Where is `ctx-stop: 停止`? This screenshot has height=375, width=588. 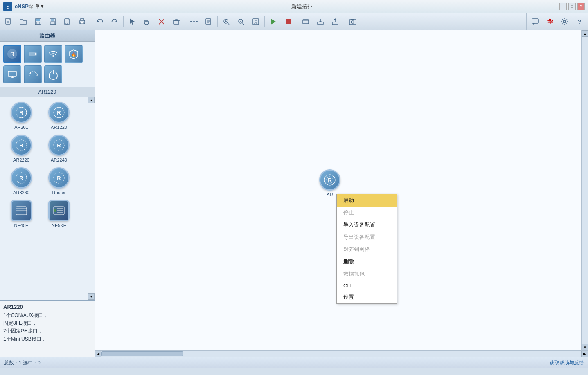
ctx-stop: 停止 is located at coordinates (367, 213).